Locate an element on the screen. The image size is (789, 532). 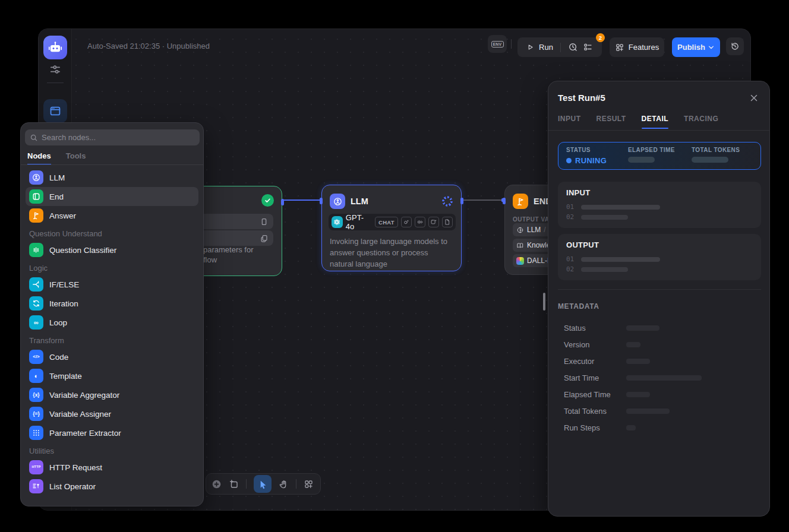
node-item-question-classifier: Question Classifier is located at coordinates (112, 250).